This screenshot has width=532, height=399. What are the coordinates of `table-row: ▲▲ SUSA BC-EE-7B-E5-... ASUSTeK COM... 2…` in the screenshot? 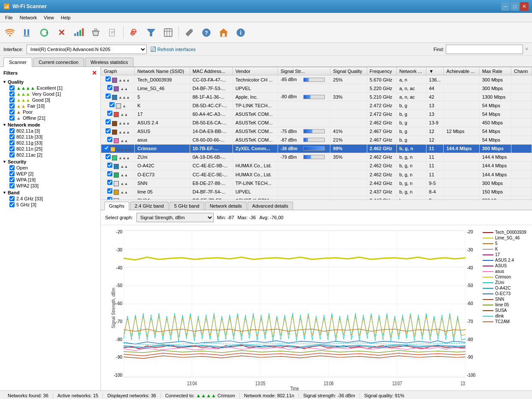 It's located at (317, 198).